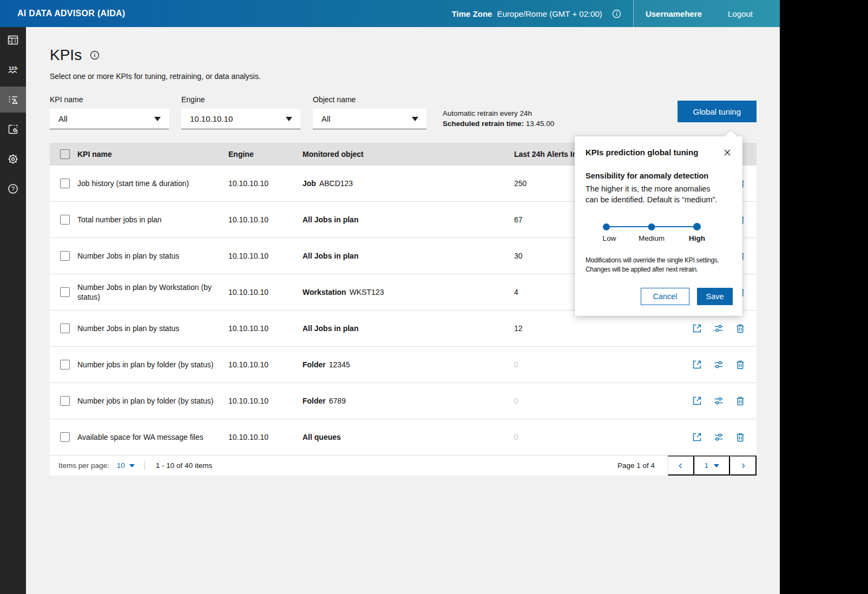 This screenshot has width=868, height=594. I want to click on close-button, so click(728, 153).